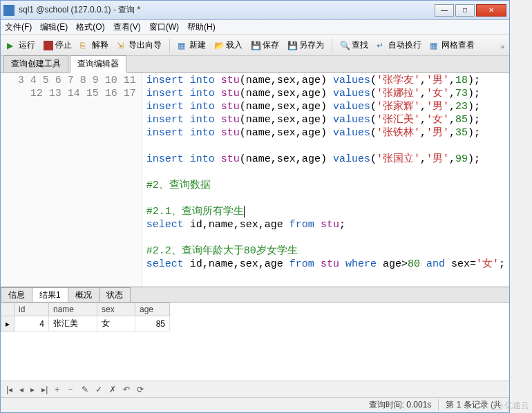  What do you see at coordinates (32, 309) in the screenshot?
I see `col-id: id` at bounding box center [32, 309].